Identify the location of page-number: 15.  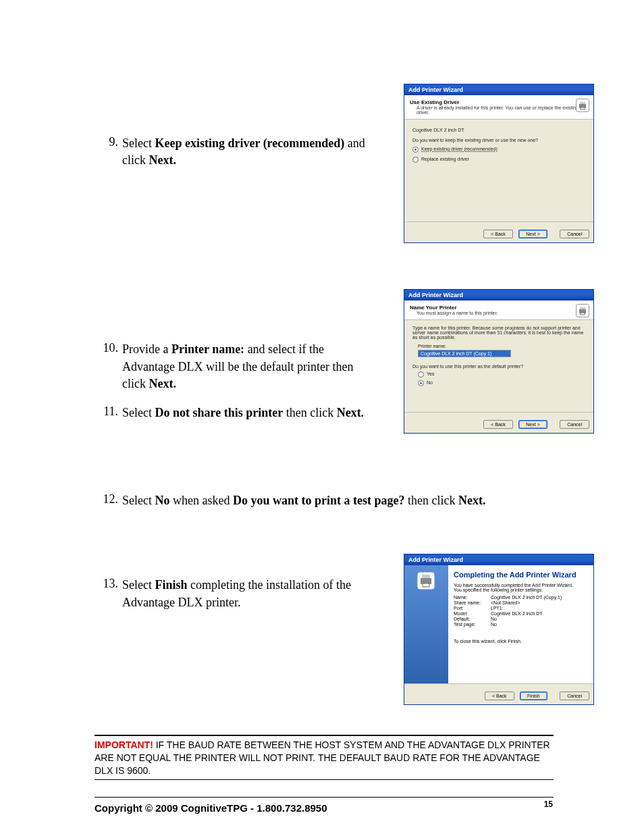
(548, 804).